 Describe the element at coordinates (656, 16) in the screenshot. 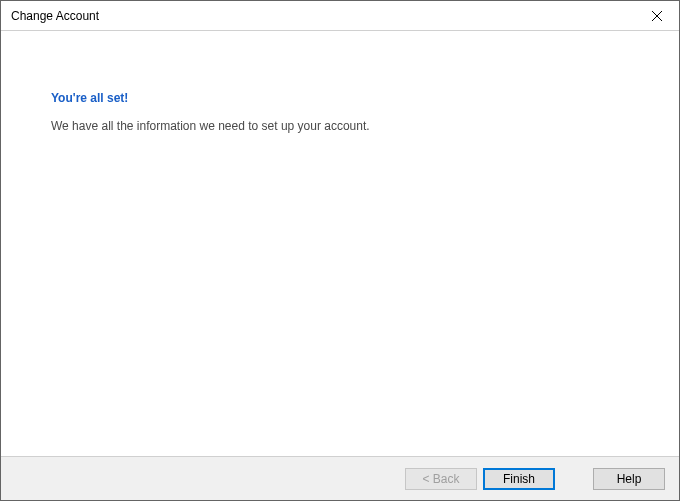

I see `close-button` at that location.